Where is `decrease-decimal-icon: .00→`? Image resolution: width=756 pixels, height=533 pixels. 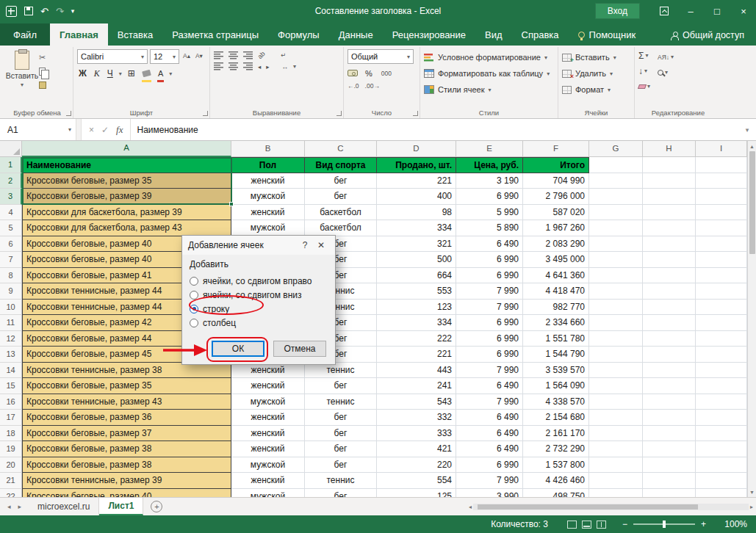 decrease-decimal-icon: .00→ is located at coordinates (372, 86).